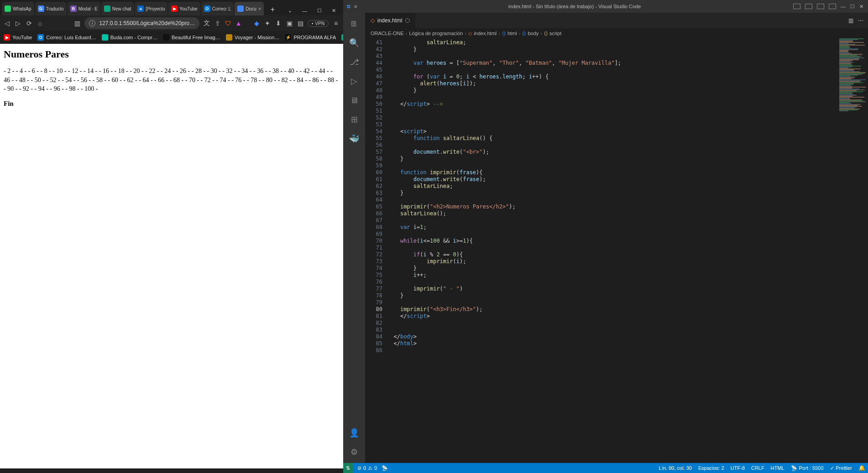 This screenshot has width=868, height=473. What do you see at coordinates (249, 9) in the screenshot?
I see `browser-tab-active: Docu ×` at bounding box center [249, 9].